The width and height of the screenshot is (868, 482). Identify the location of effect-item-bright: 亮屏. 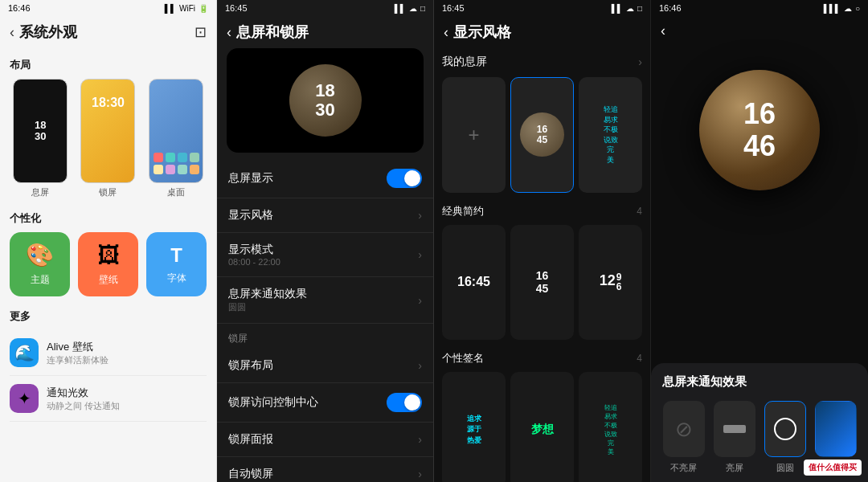
(735, 437).